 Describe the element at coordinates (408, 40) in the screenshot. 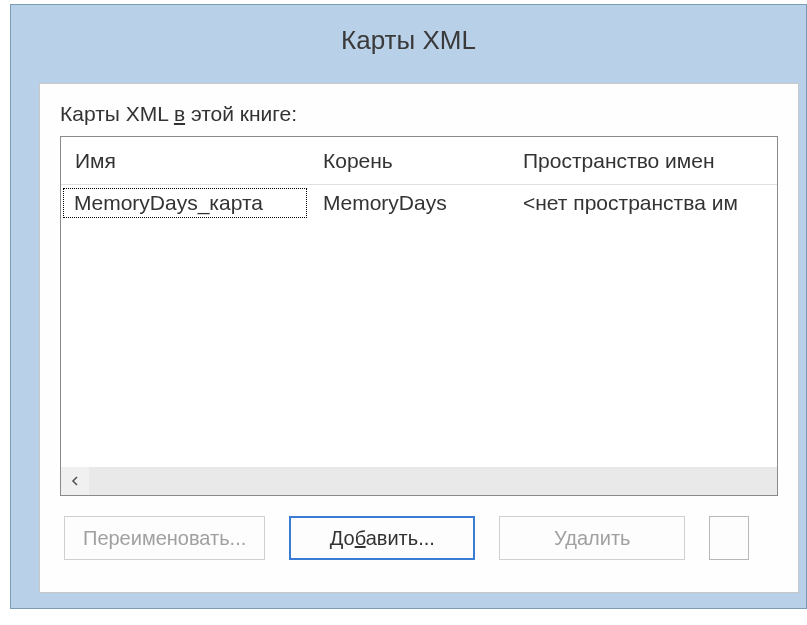

I see `titlebar: Карты XML` at that location.